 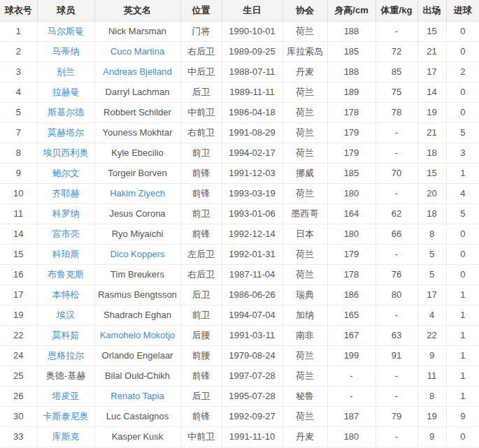 What do you see at coordinates (351, 396) in the screenshot?
I see `cell-height: -` at bounding box center [351, 396].